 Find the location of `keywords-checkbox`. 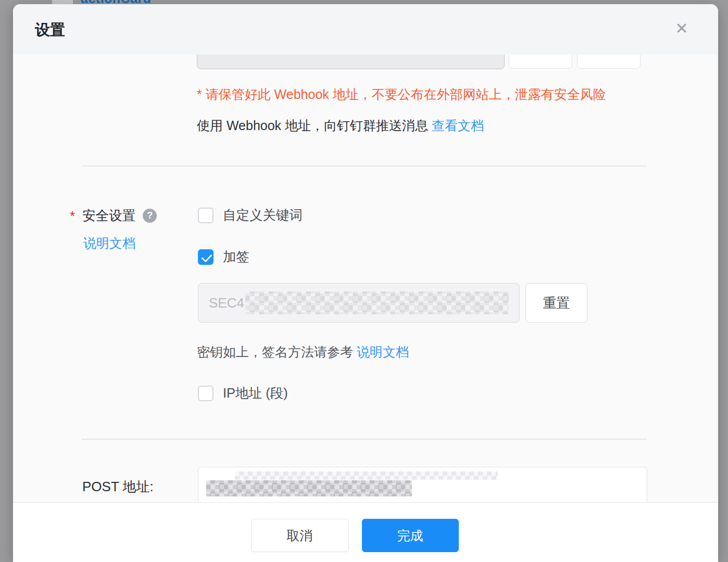

keywords-checkbox is located at coordinates (206, 215).